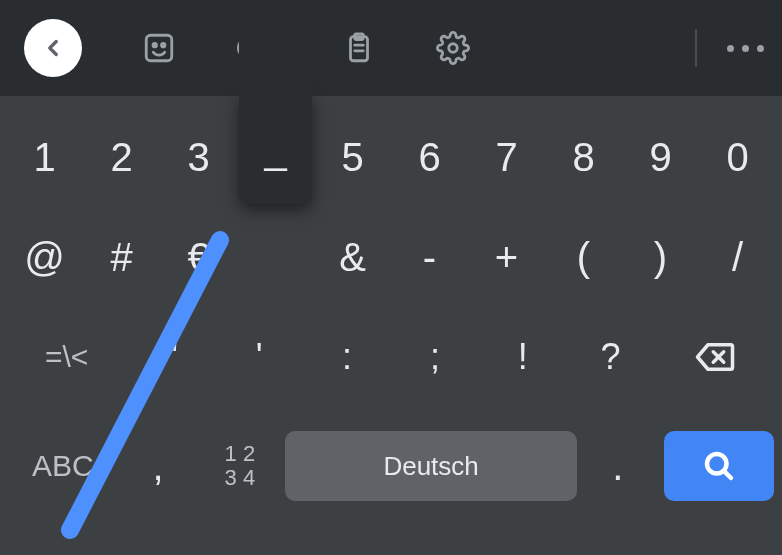 This screenshot has width=782, height=555. I want to click on key-colon: :, so click(347, 357).